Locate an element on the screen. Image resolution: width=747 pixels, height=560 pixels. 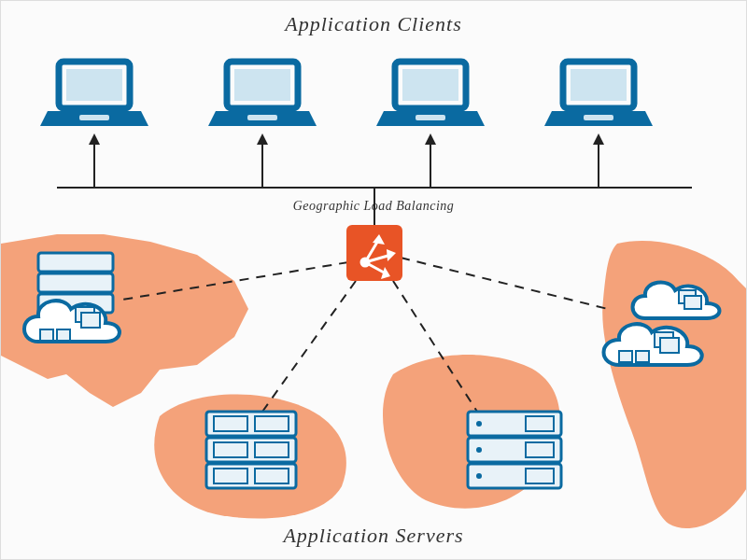
server-rack-europe is located at coordinates (514, 450).